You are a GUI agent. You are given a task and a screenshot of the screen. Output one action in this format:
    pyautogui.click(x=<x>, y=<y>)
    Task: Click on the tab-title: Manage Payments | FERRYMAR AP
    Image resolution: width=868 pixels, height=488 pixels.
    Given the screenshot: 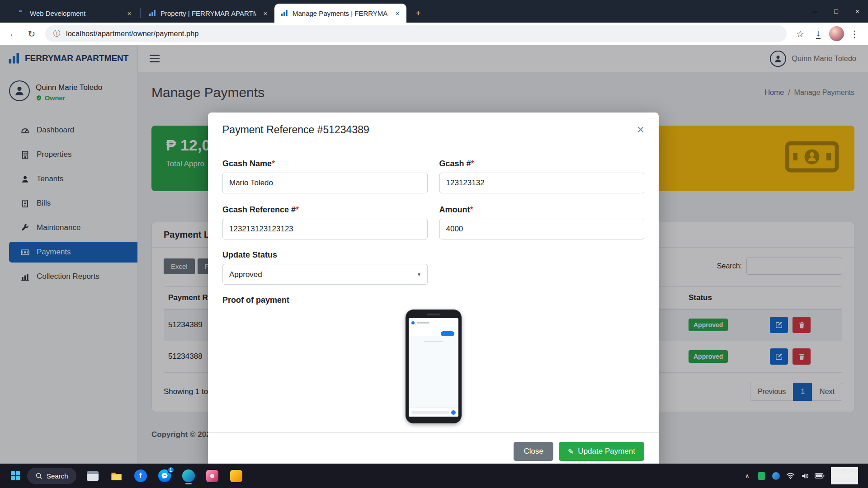 What is the action you would take?
    pyautogui.click(x=340, y=14)
    